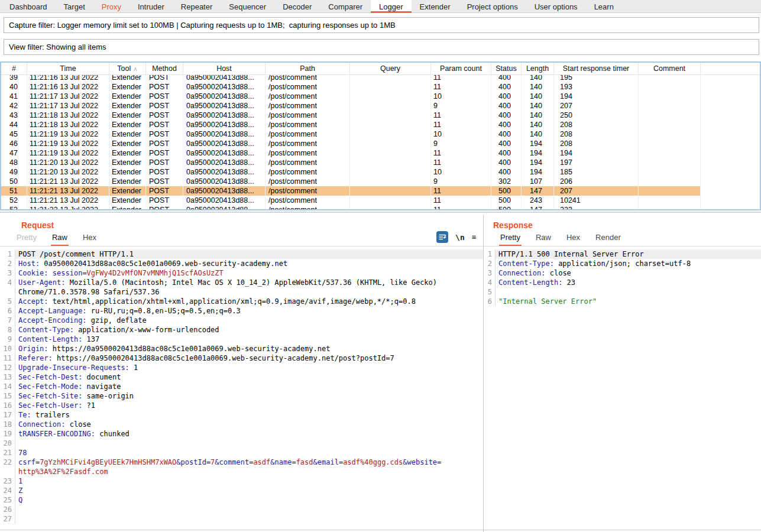 The height and width of the screenshot is (532, 761). Describe the element at coordinates (69, 125) in the screenshot. I see `cell-time: 11:21:18 13 Jul 2022` at that location.